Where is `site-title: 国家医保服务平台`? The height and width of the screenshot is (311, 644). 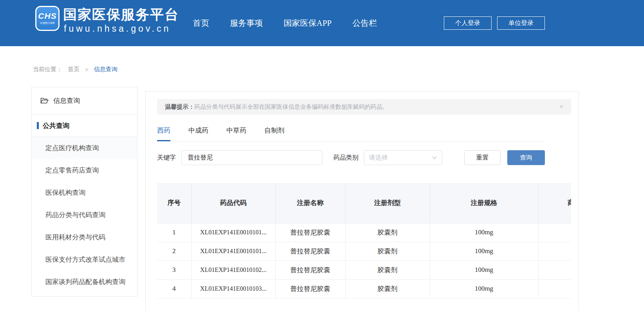
site-title: 国家医保服务平台 is located at coordinates (121, 15).